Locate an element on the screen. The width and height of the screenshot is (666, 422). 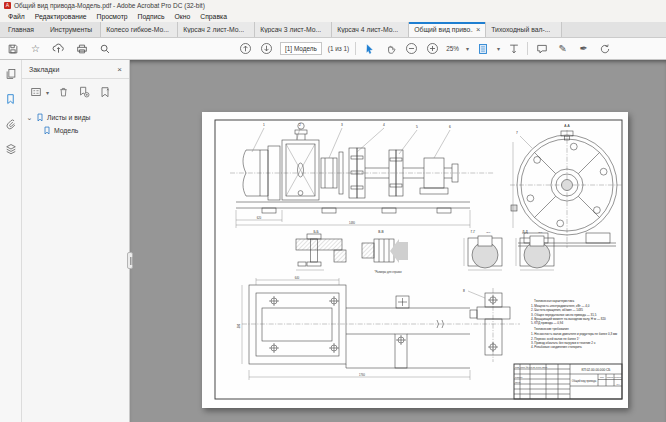
attachments-paperclip-icon is located at coordinates (11, 124).